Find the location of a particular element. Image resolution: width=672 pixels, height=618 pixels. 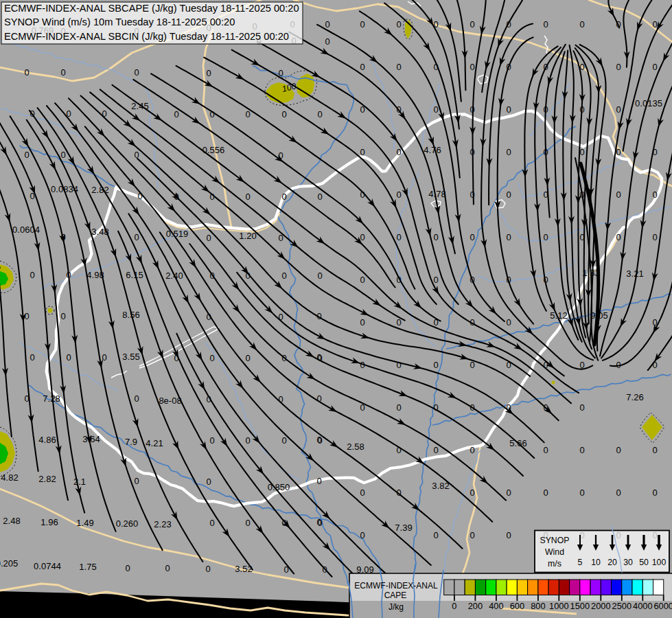

svg-text: 600 is located at coordinates (518, 606).